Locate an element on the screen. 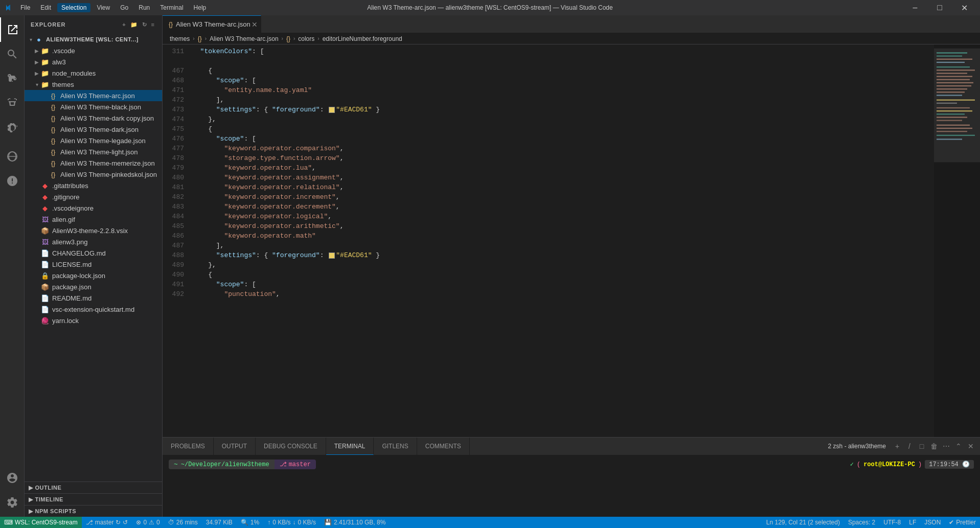 The width and height of the screenshot is (980, 528). terminal-add-button: + is located at coordinates (897, 446).